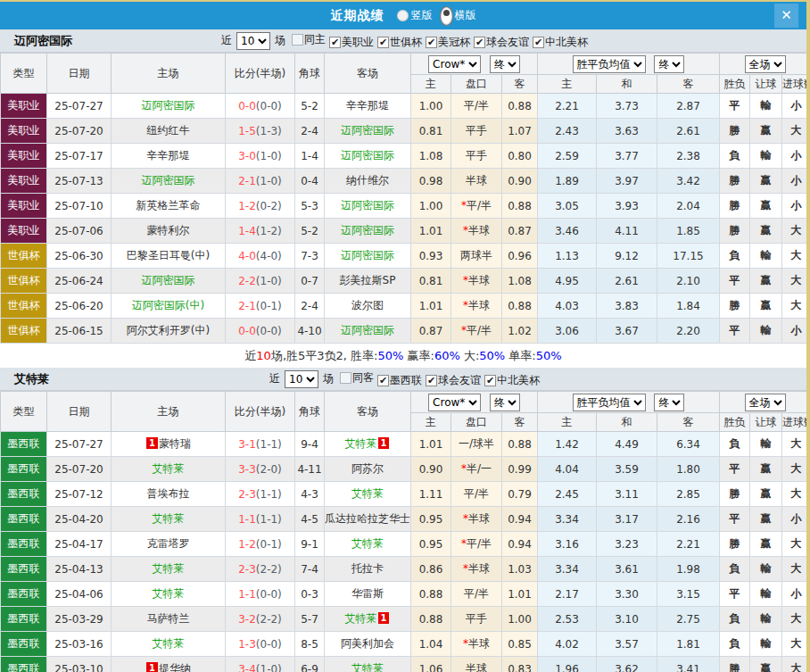  Describe the element at coordinates (169, 544) in the screenshot. I see `home-team-cell: 克雷塔罗` at that location.